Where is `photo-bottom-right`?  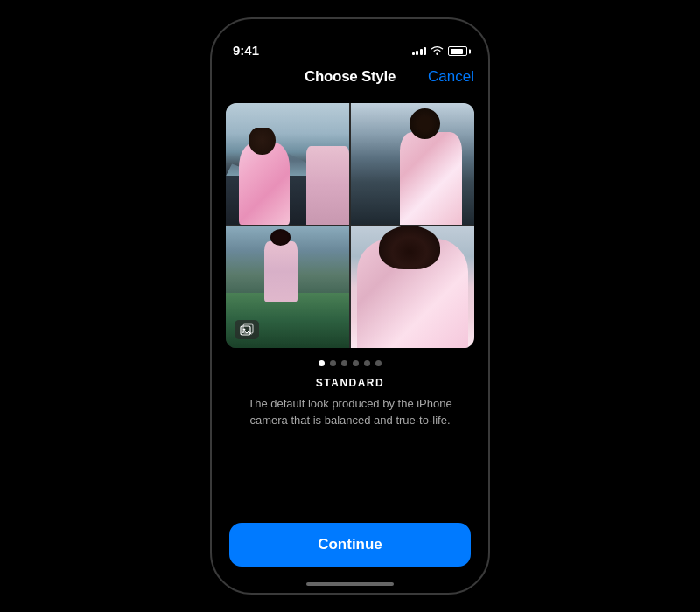
photo-bottom-right is located at coordinates (413, 287).